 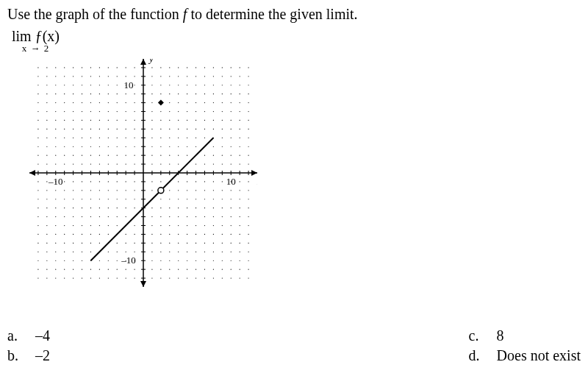 I want to click on option-a: a. –4, so click(x=29, y=335).